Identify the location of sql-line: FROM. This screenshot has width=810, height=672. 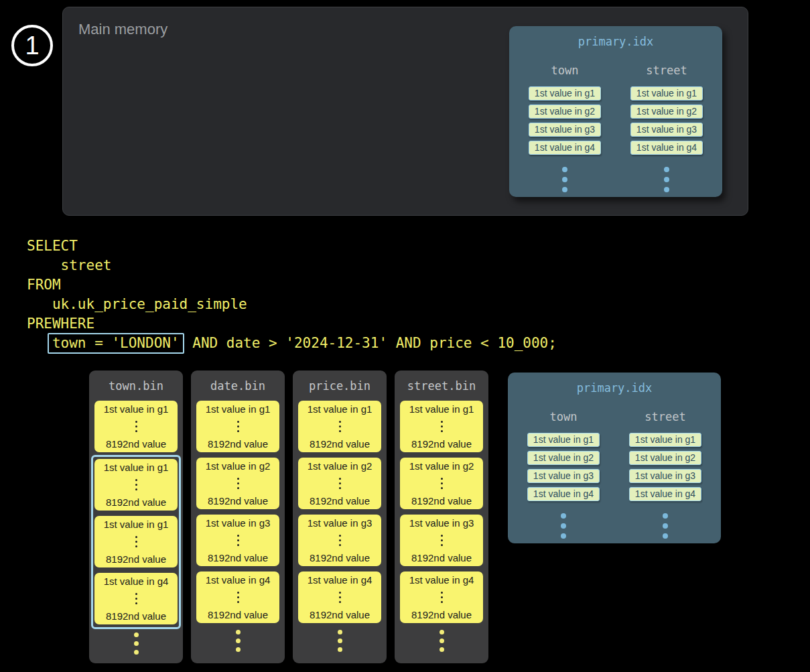
(292, 285).